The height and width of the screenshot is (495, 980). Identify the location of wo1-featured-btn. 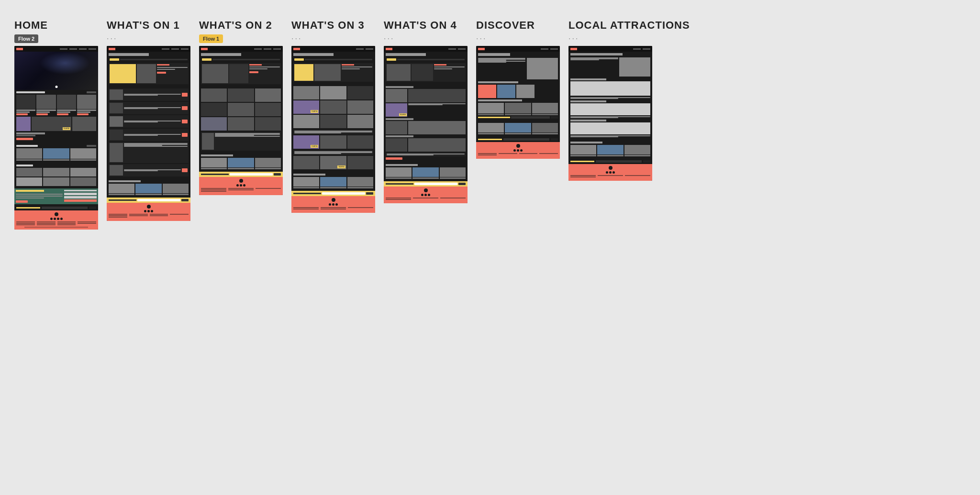
(162, 73).